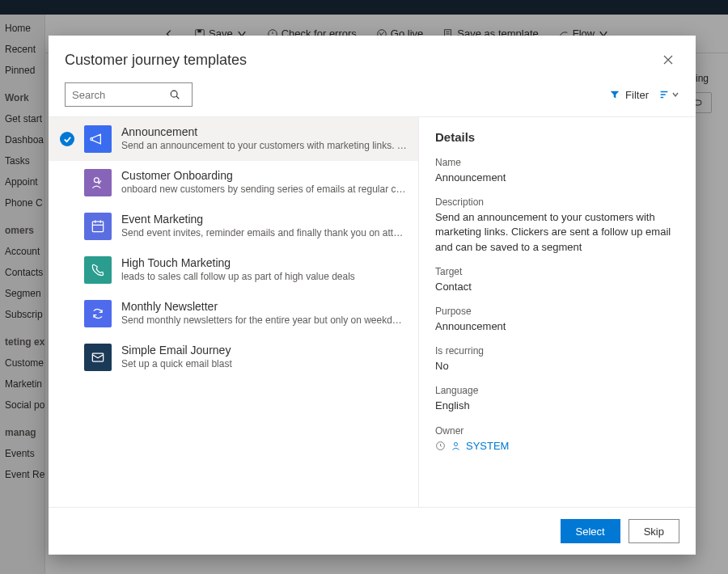 This screenshot has width=728, height=574. I want to click on field-label-name: Name, so click(557, 162).